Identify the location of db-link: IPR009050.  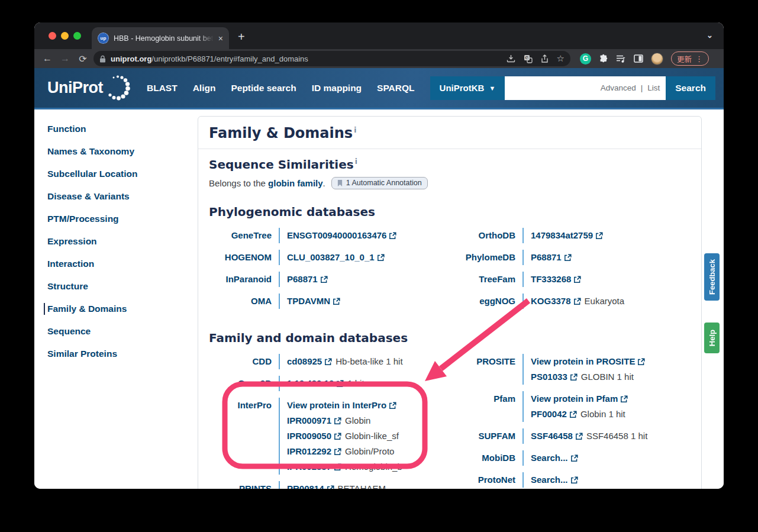
(314, 436).